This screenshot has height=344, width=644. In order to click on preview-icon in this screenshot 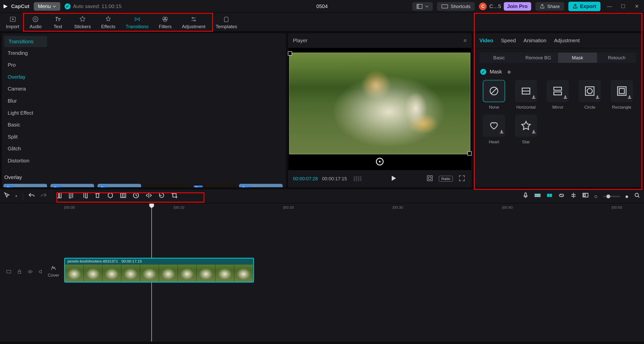, I will do `click(586, 196)`.